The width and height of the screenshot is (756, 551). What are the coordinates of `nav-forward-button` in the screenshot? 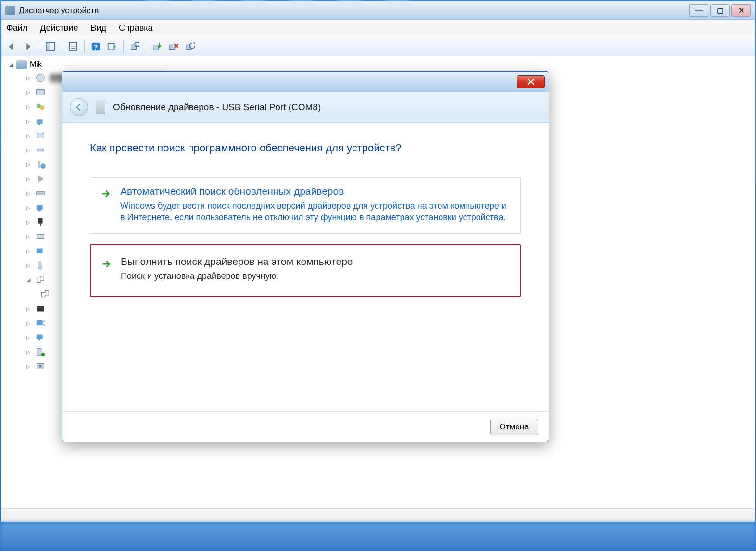 It's located at (28, 47).